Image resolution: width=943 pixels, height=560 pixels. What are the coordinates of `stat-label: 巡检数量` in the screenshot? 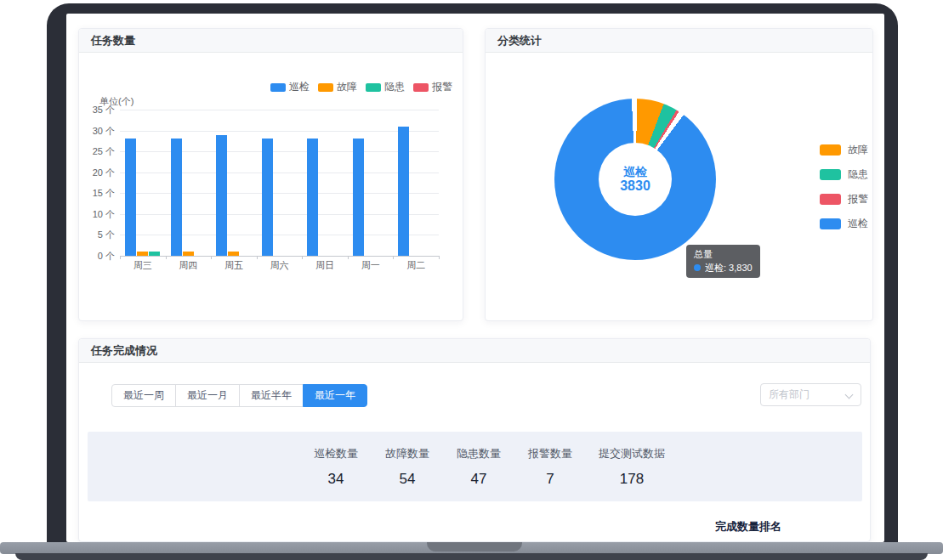 It's located at (336, 454).